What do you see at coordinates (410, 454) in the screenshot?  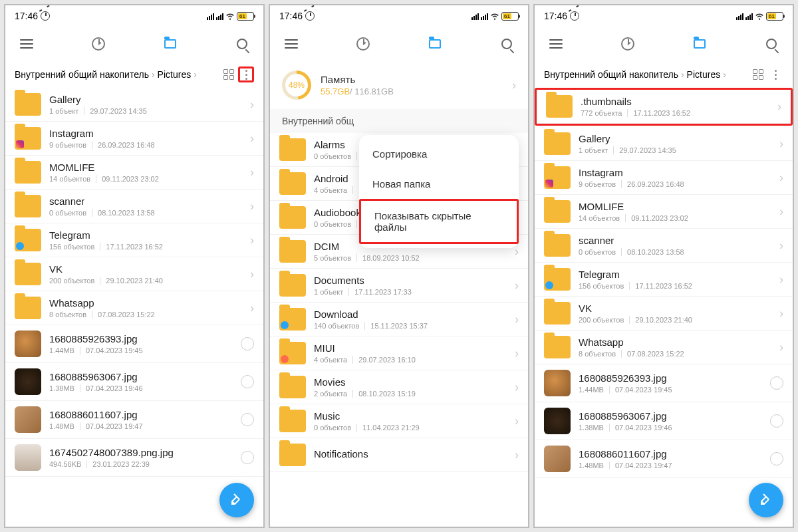 I see `folder-name: Notifications` at bounding box center [410, 454].